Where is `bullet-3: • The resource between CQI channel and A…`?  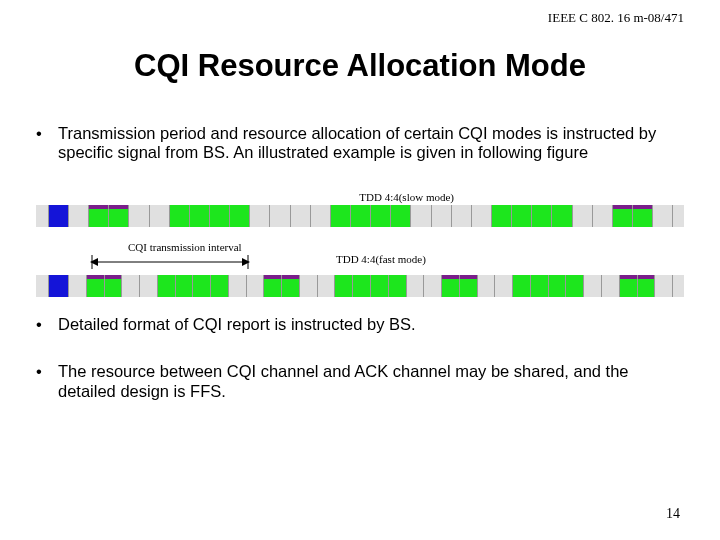
bullet-3: • The resource between CQI channel and A… is located at coordinates (360, 382).